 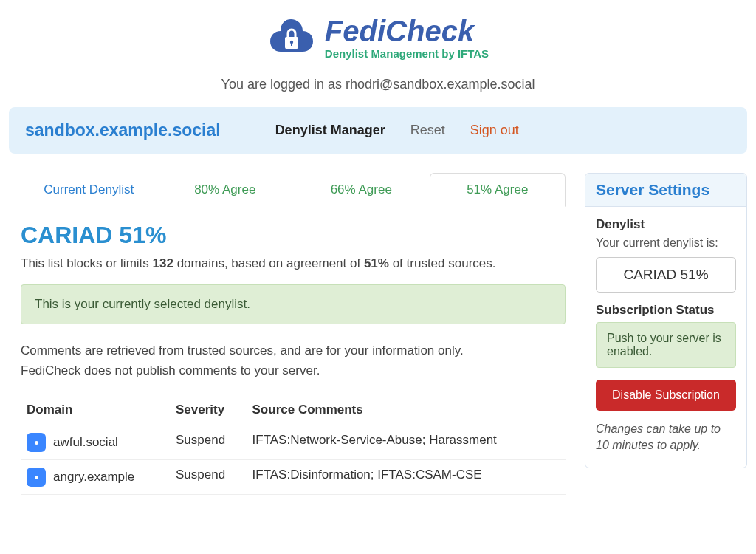 What do you see at coordinates (123, 130) in the screenshot?
I see `server-name: sandbox.example.social` at bounding box center [123, 130].